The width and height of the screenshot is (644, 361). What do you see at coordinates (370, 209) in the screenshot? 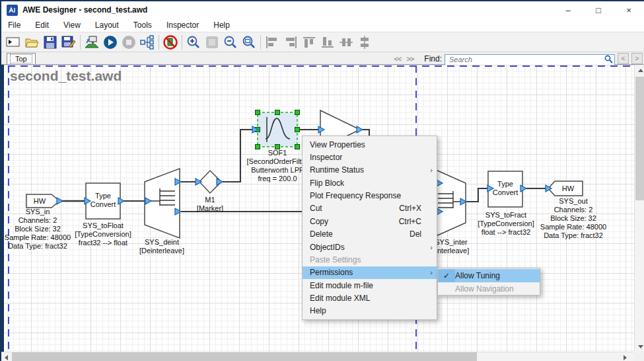
I see `menu-item-cut: CutCtrl+X` at bounding box center [370, 209].